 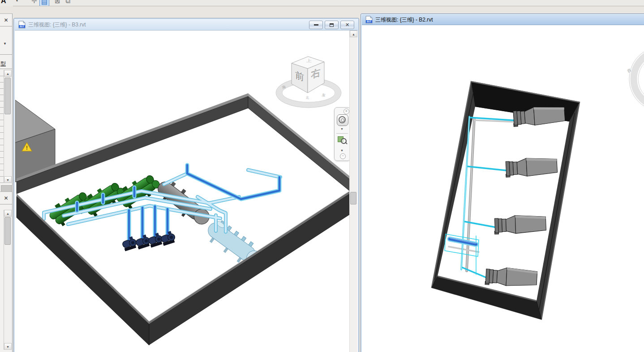 I want to click on move-tool-icon: ✛, so click(x=34, y=3).